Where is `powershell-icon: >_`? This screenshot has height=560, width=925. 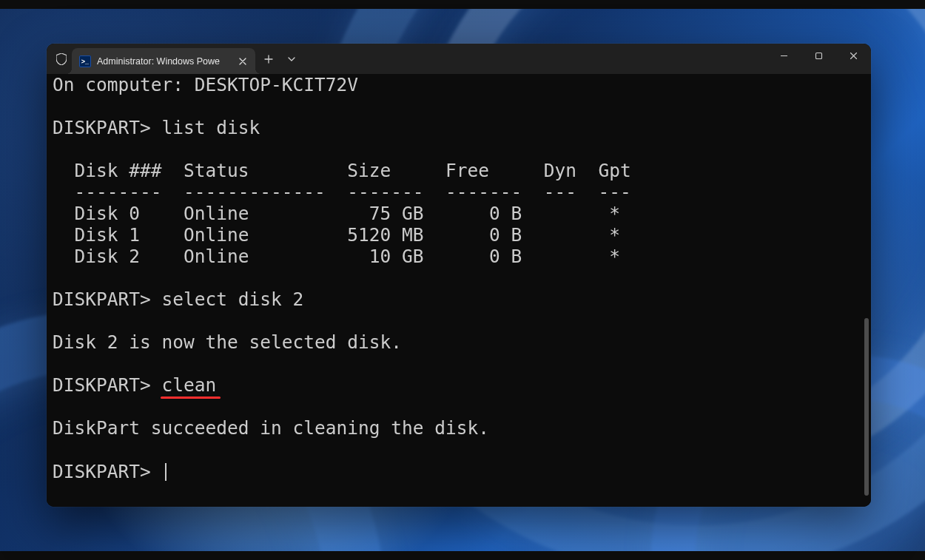 powershell-icon: >_ is located at coordinates (85, 61).